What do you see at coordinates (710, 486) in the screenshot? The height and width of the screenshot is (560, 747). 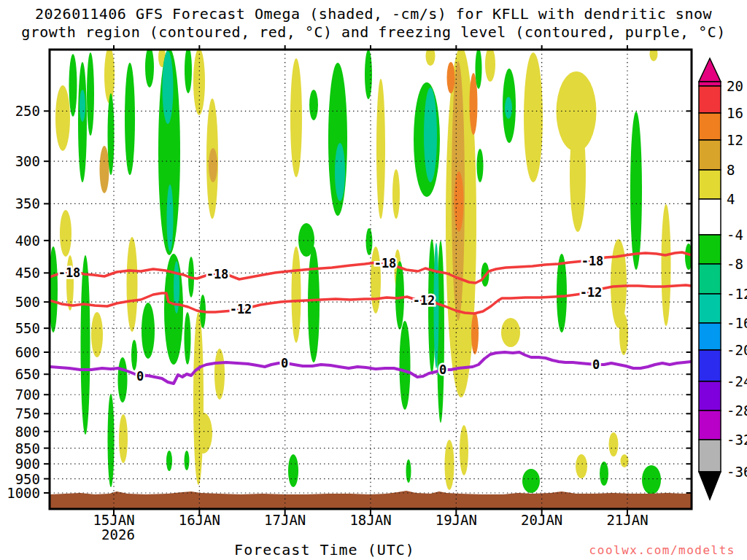 I see `colorbar-bottom-arrow` at bounding box center [710, 486].